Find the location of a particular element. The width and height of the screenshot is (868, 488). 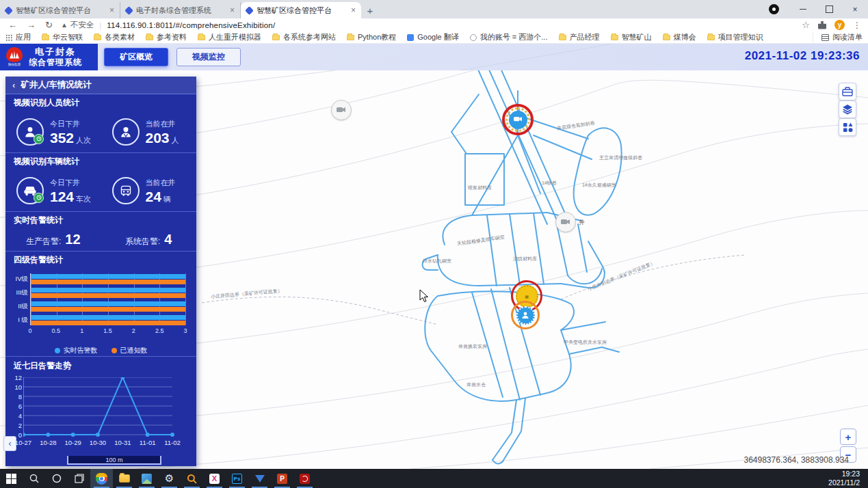

miner-icon is located at coordinates (126, 132).